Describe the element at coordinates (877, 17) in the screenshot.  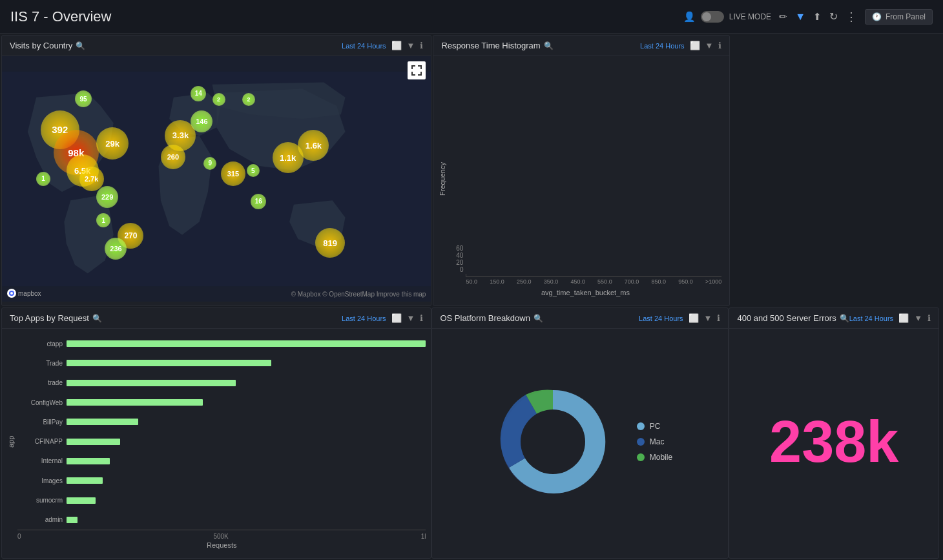
I see `clock-icon: 🕐` at that location.